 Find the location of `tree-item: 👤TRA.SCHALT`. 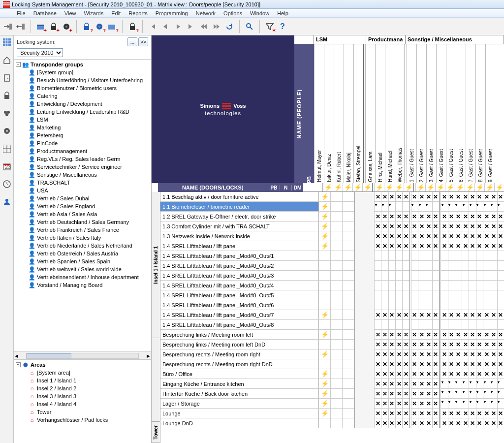

tree-item: 👤TRA.SCHALT is located at coordinates (83, 183).